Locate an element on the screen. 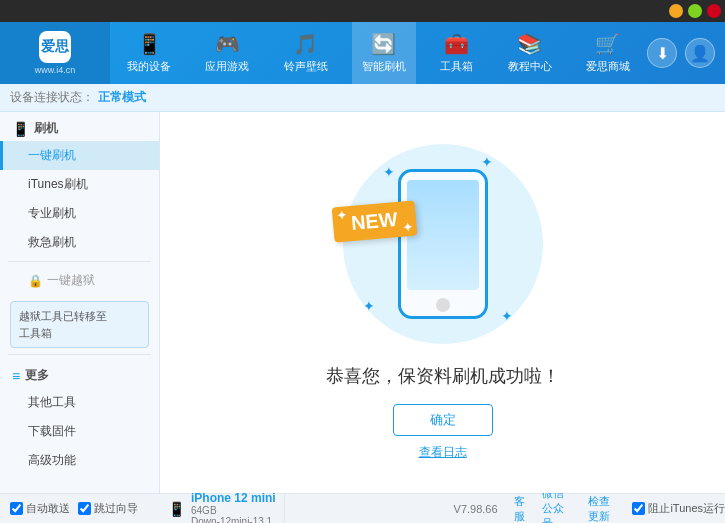 The image size is (725, 523). device-firmware: Down-12mini-13,1 is located at coordinates (234, 520).